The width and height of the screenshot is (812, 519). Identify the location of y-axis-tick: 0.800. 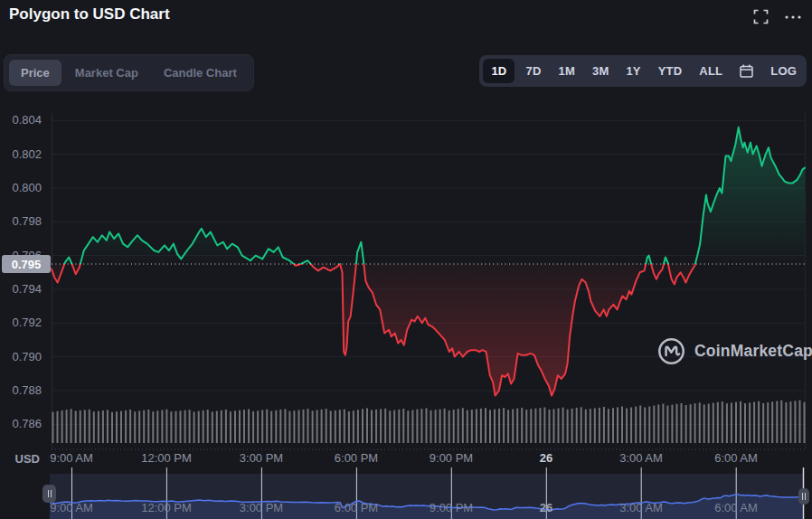
(21, 188).